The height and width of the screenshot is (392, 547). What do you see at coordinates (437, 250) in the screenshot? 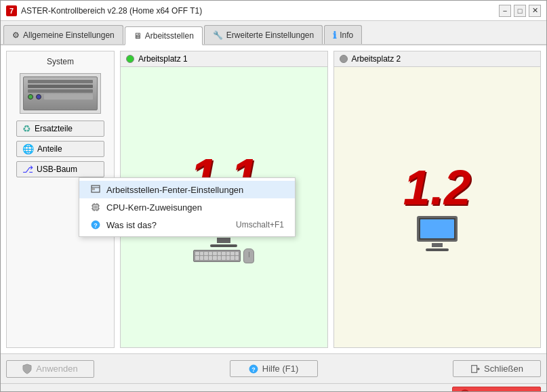
I see `monitor2-base` at bounding box center [437, 250].